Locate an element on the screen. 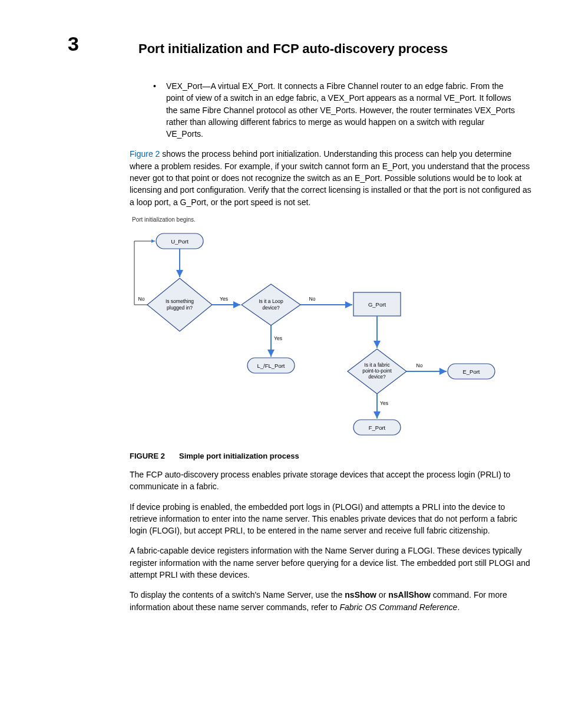  figure-number: FIGURE 2 is located at coordinates (147, 456).